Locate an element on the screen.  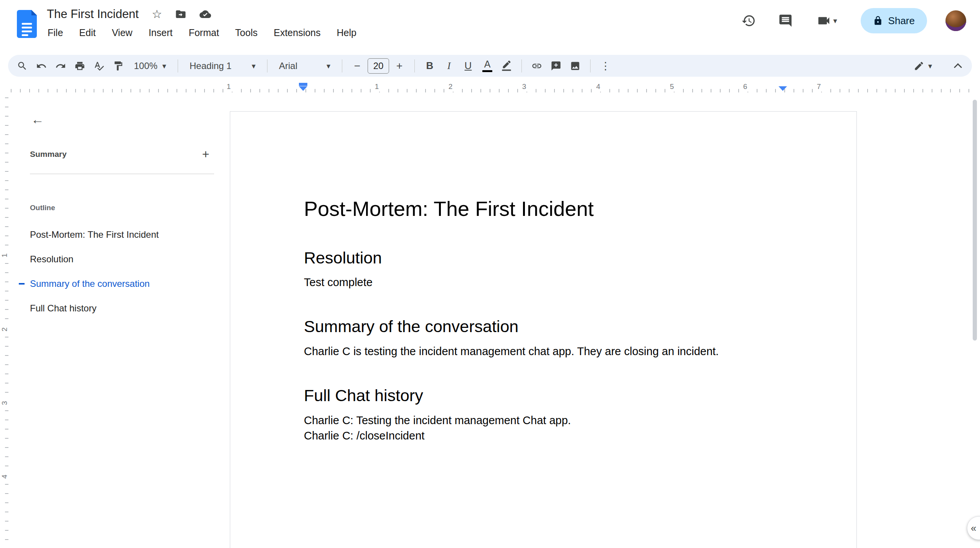
collapse-left-icon: « is located at coordinates (973, 528).